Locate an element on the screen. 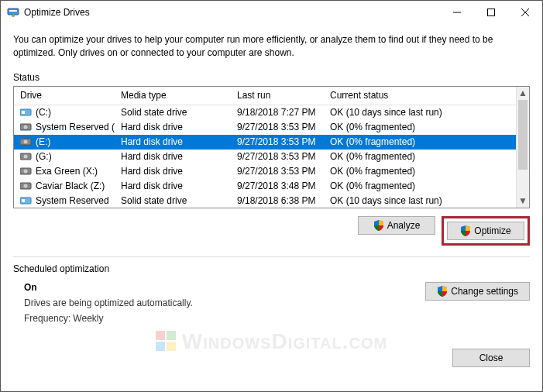  drive-name: System Reserved (D:) is located at coordinates (75, 127).